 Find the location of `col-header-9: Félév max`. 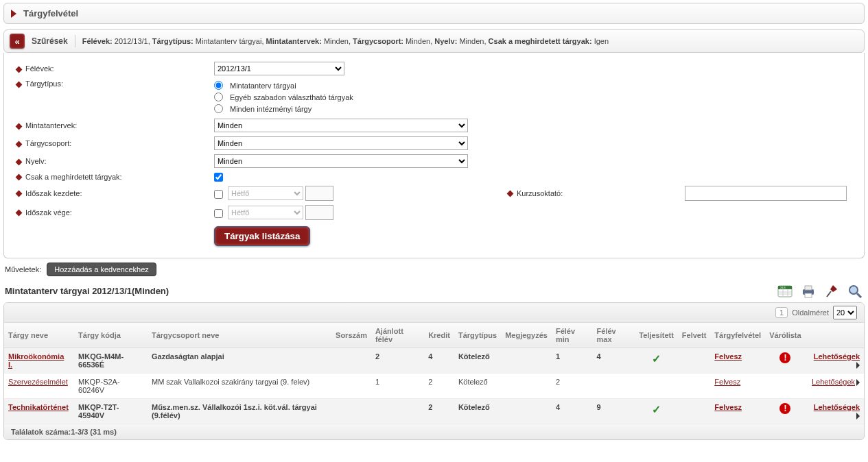

col-header-9: Félév max is located at coordinates (614, 336).